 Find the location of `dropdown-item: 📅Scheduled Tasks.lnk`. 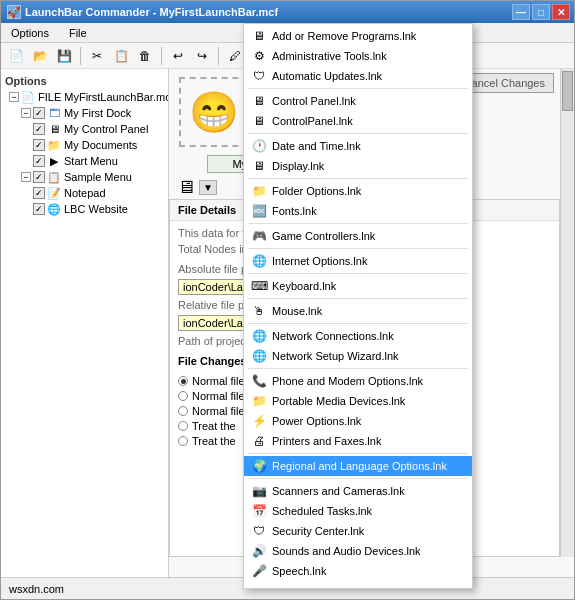

dropdown-item: 📅Scheduled Tasks.lnk is located at coordinates (358, 511).